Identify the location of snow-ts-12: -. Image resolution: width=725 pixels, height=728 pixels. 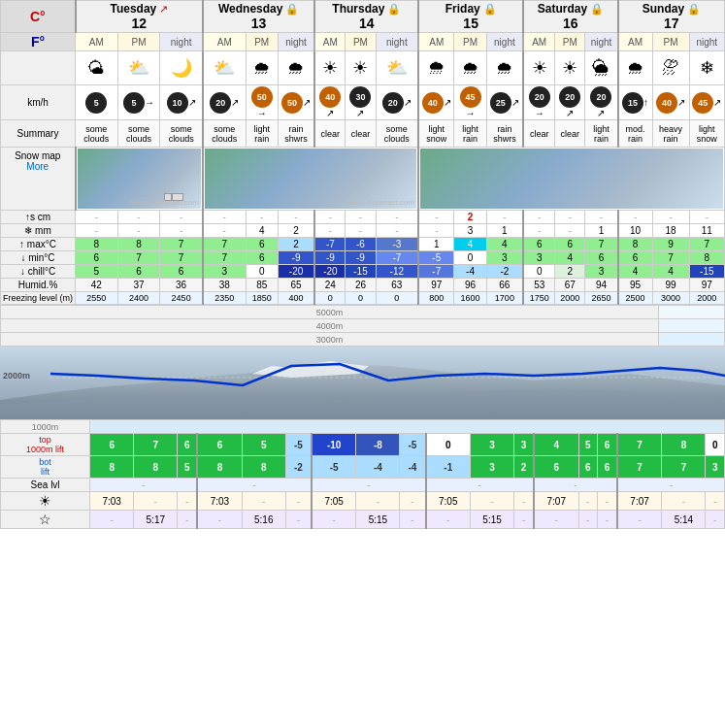
(540, 217).